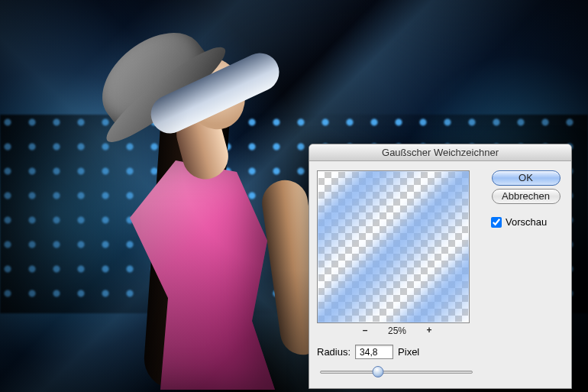 This screenshot has height=392, width=588. What do you see at coordinates (379, 371) in the screenshot?
I see `slider-thumb` at bounding box center [379, 371].